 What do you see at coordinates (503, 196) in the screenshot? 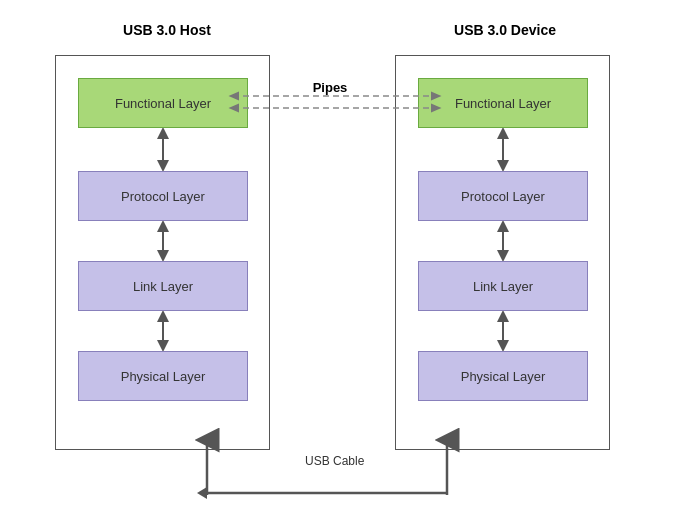
I see `device-protocol-layer: Protocol Layer` at bounding box center [503, 196].